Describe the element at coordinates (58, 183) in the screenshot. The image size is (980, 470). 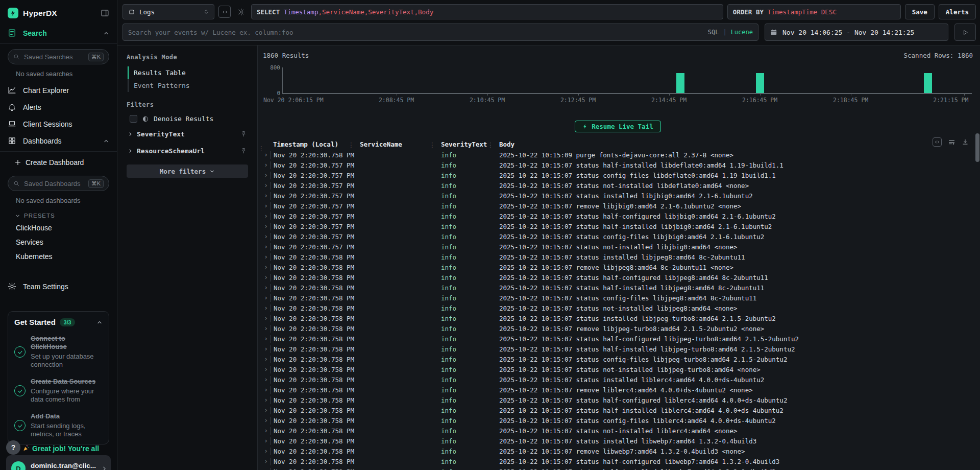
I see `saved-dashboards-input: Saved Dashboards ⌘K` at that location.